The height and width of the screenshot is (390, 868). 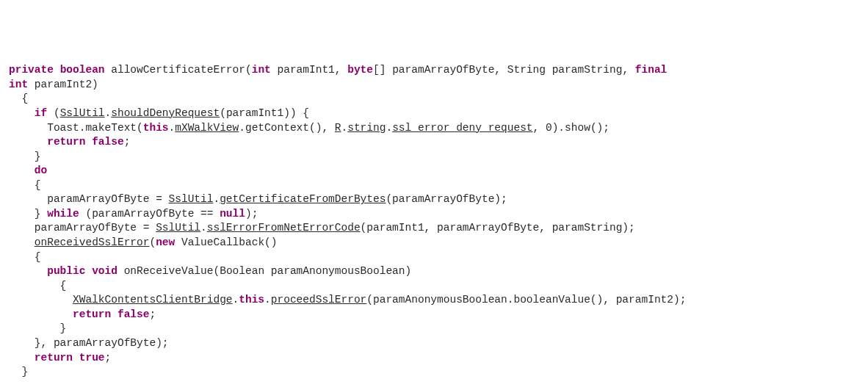 I want to click on keyword-do: do, so click(x=41, y=170).